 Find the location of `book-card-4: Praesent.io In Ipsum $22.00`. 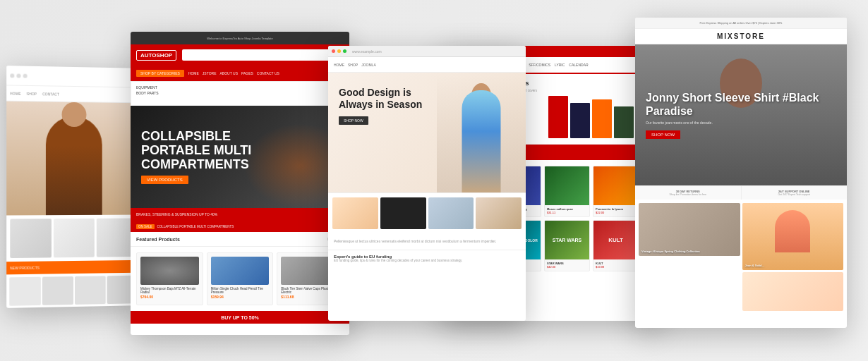

book-card-4: Praesent.io In Ipsum $22.00 is located at coordinates (615, 192).